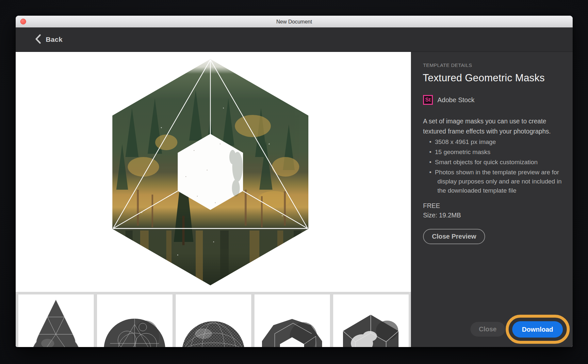  Describe the element at coordinates (456, 100) in the screenshot. I see `provider-name: Adobe Stock` at that location.